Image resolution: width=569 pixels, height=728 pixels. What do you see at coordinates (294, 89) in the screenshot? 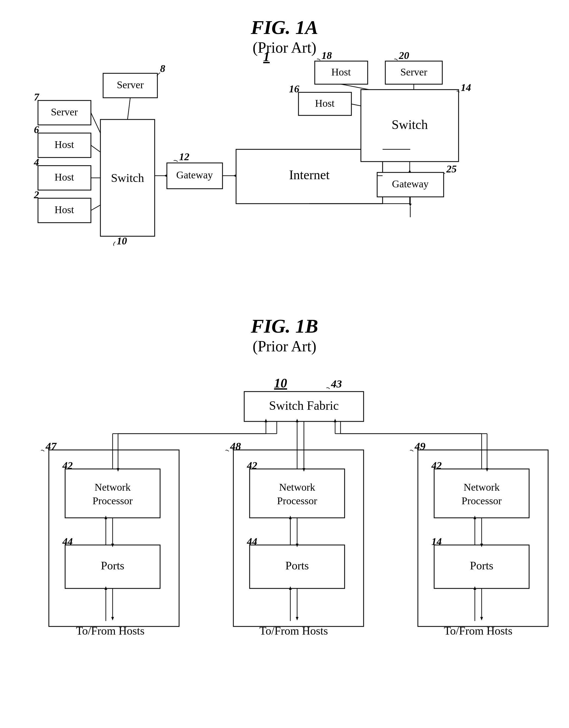
I see `svg-text: 16` at bounding box center [294, 89].